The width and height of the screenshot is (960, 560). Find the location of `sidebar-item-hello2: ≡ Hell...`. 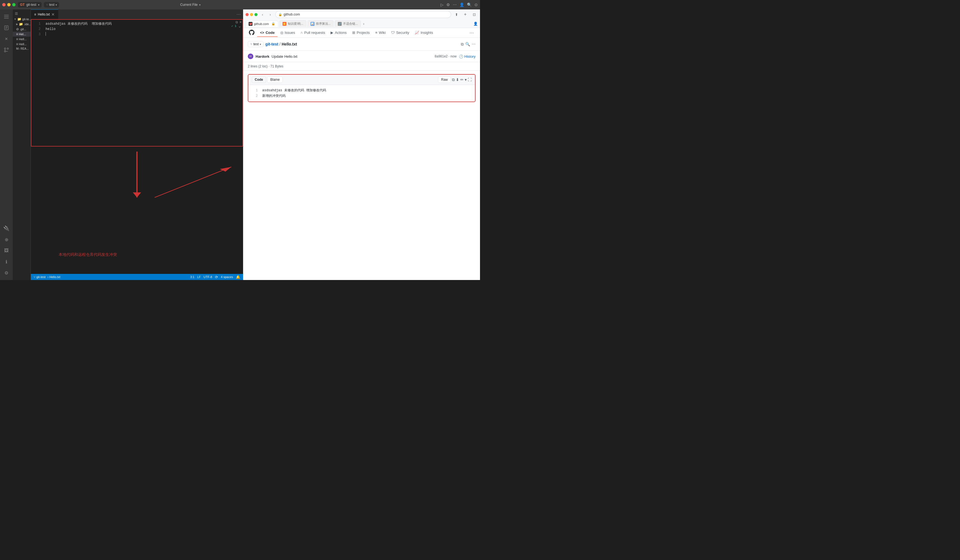

sidebar-item-hello2: ≡ Hell... is located at coordinates (22, 39).